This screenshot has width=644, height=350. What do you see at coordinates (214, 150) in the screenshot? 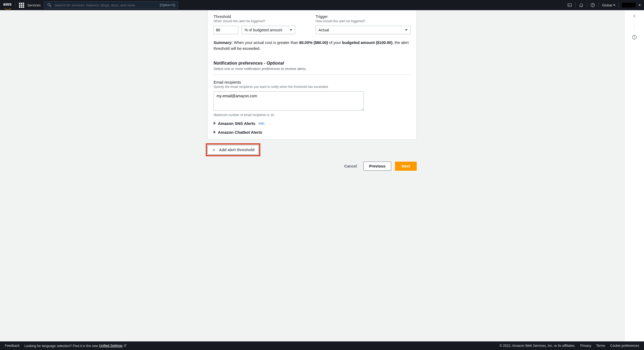
I see `plus-icon: ＋` at bounding box center [214, 150].